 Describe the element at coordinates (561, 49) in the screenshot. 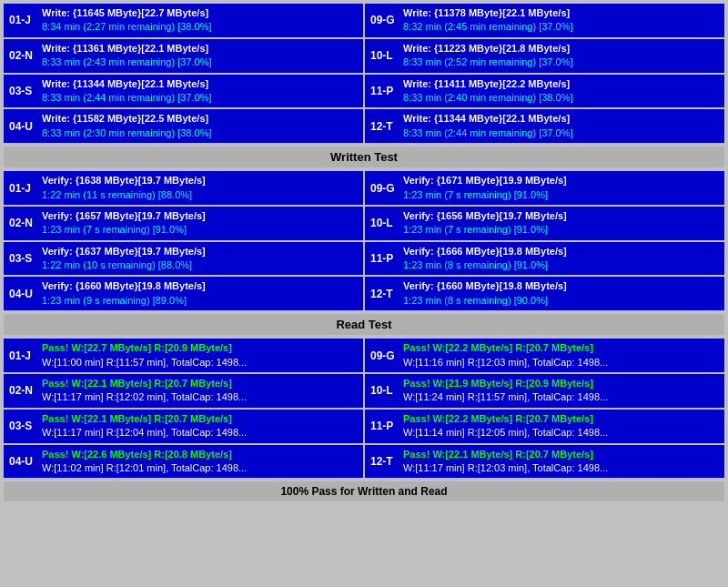

I see `written-10l-line1: Write: {11223 MByte}[21.8 MByte/s]` at that location.